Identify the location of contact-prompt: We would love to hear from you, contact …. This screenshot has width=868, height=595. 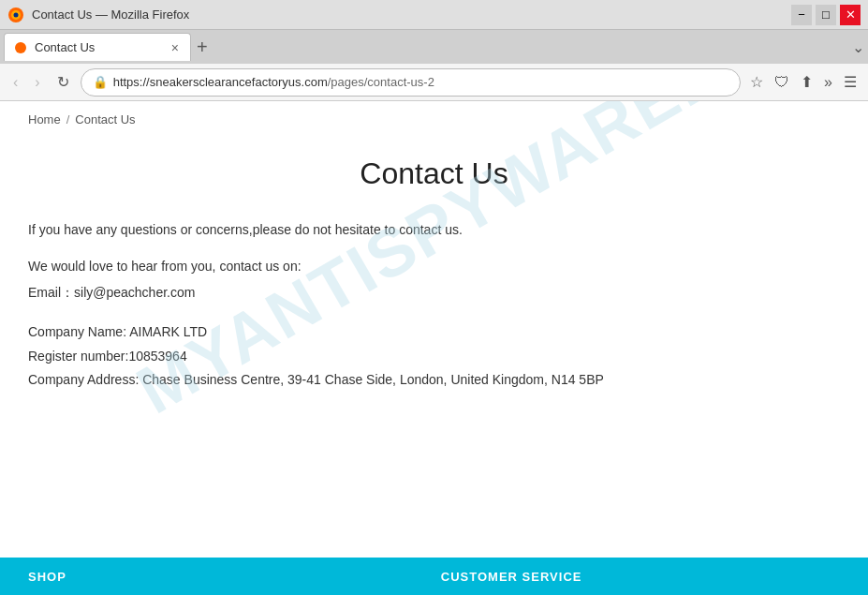
(434, 266).